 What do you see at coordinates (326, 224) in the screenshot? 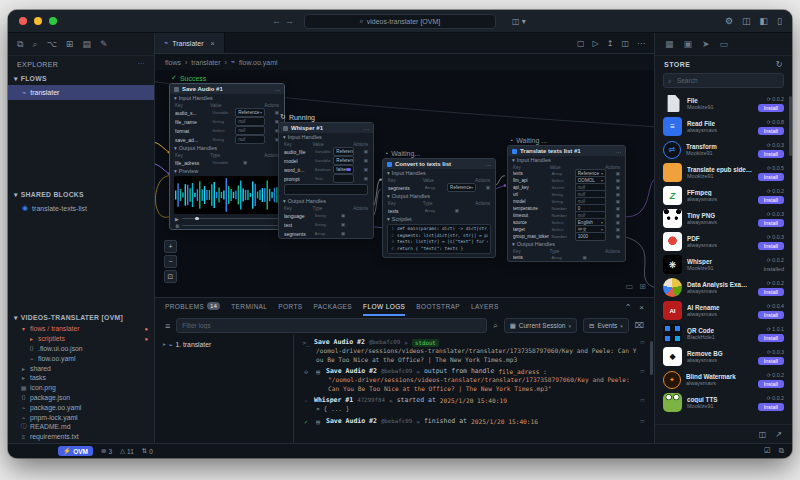
I see `node-output-row: text String ▣` at bounding box center [326, 224].